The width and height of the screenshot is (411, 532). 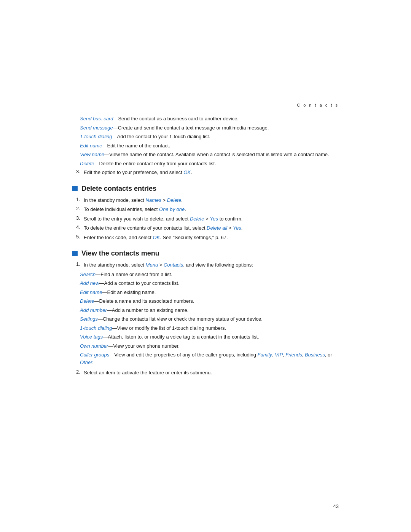 What do you see at coordinates (80, 228) in the screenshot?
I see `delete-step4-num: 4.` at bounding box center [80, 228].